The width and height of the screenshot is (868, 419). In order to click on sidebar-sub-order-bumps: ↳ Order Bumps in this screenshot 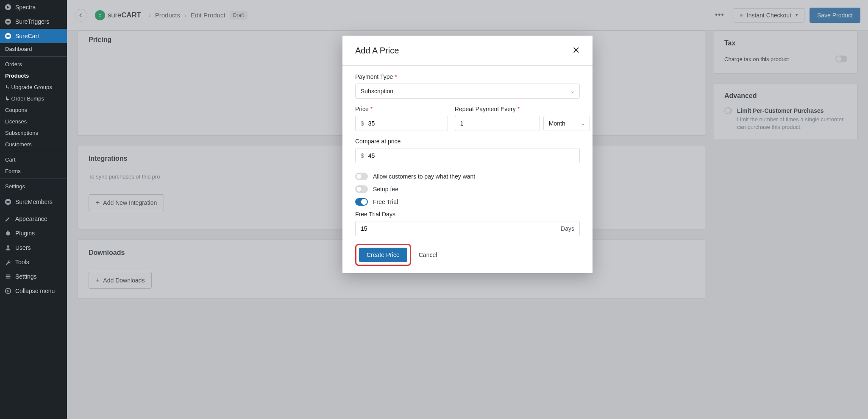, I will do `click(33, 98)`.